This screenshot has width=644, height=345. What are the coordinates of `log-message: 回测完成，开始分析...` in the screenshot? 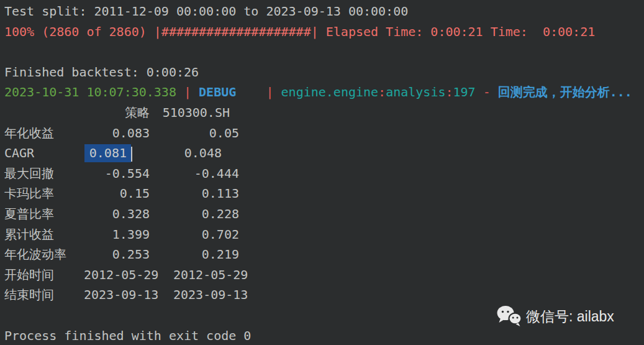 It's located at (565, 92).